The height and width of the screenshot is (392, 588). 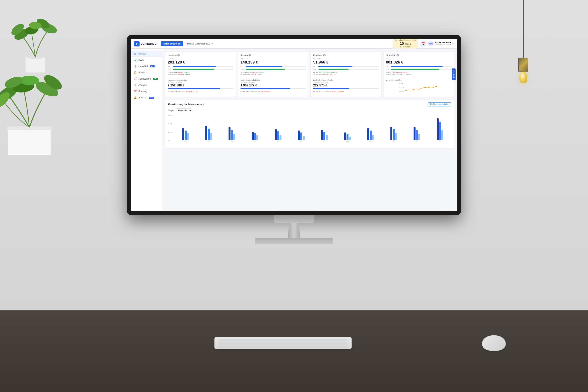 What do you see at coordinates (294, 230) in the screenshot?
I see `monitor-stand-neck` at bounding box center [294, 230].